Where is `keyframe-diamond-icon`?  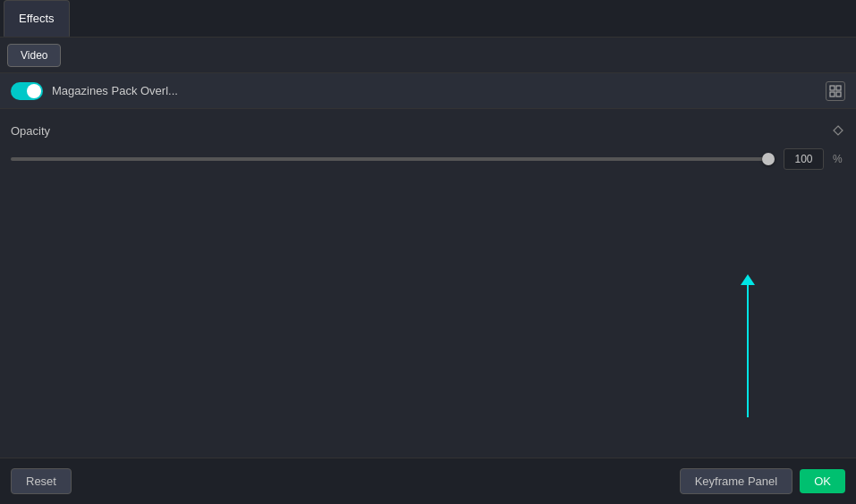
keyframe-diamond-icon is located at coordinates (838, 130).